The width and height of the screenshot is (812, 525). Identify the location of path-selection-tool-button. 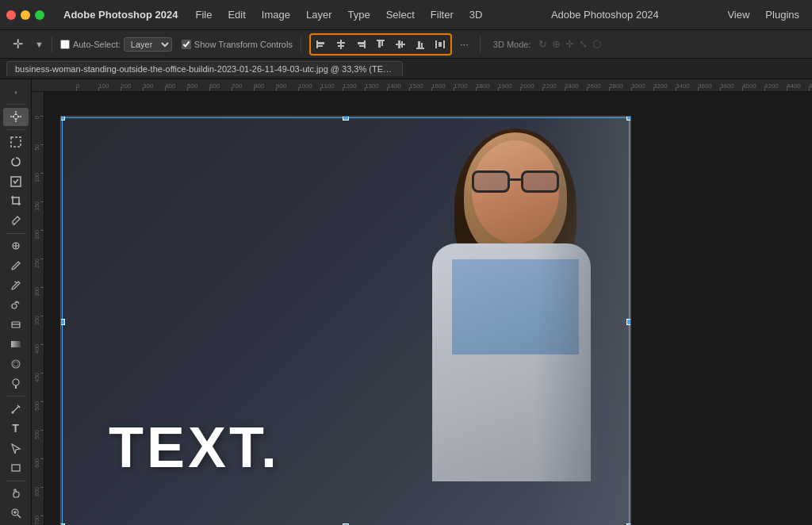
(16, 449).